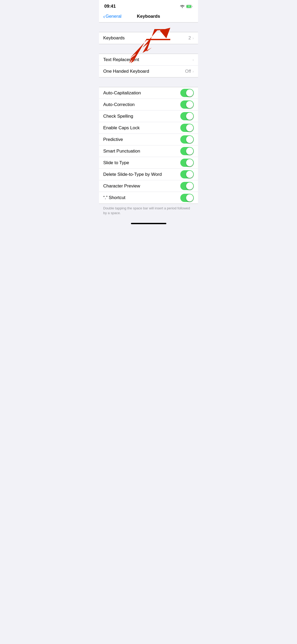 The height and width of the screenshot is (644, 297). What do you see at coordinates (188, 71) in the screenshot?
I see `one-handed-keyboard-value: Off` at bounding box center [188, 71].